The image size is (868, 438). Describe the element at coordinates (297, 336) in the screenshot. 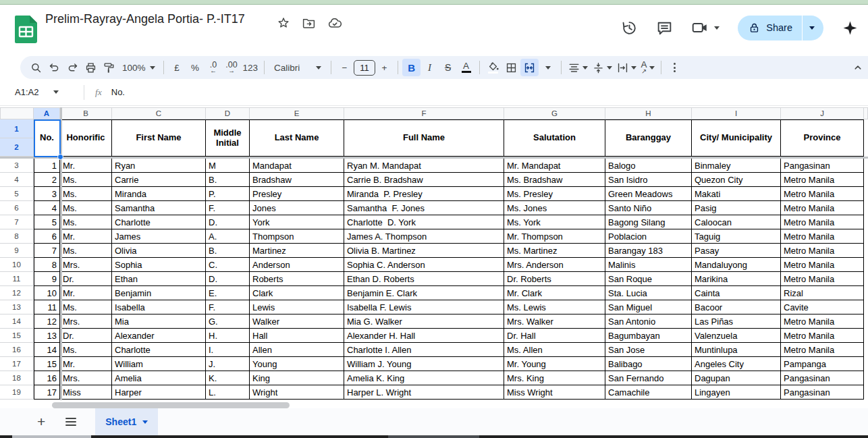

I see `cell: Hall` at that location.